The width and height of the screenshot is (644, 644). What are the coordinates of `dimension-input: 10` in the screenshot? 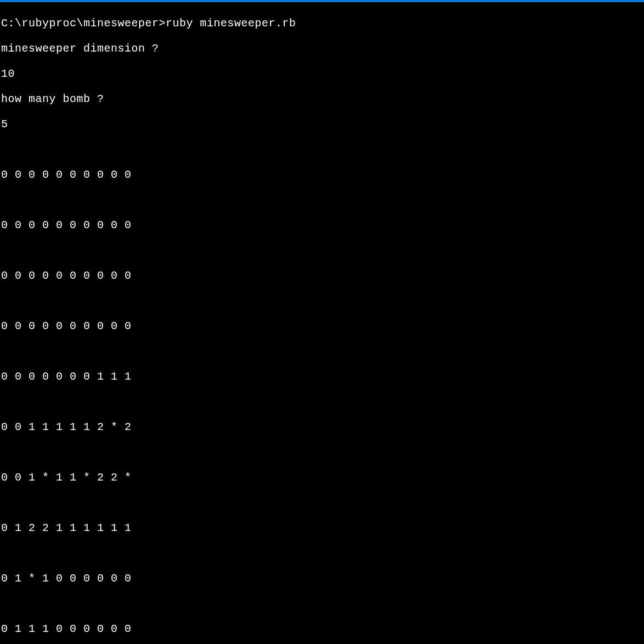 It's located at (322, 74).